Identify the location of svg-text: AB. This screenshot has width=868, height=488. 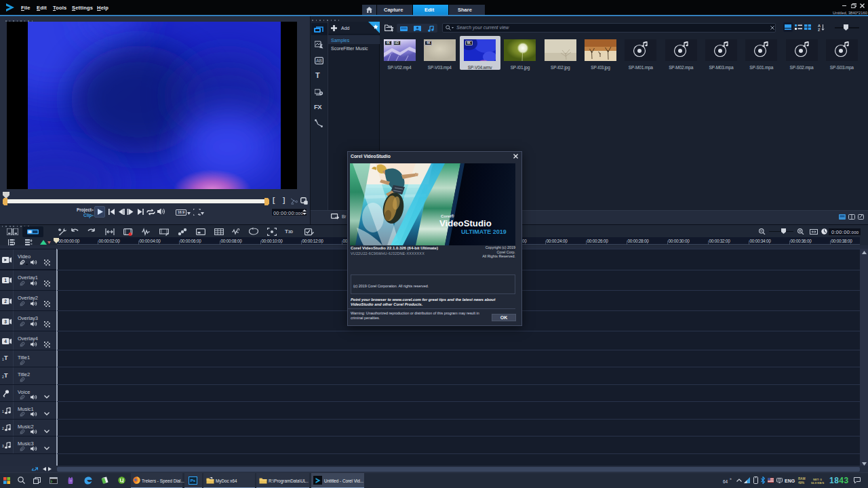
(319, 61).